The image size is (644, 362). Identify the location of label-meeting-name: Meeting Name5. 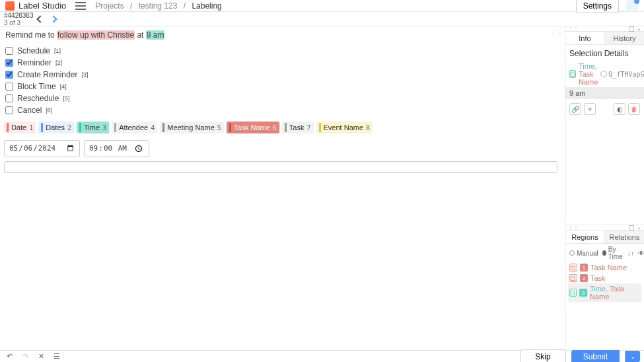
(192, 127).